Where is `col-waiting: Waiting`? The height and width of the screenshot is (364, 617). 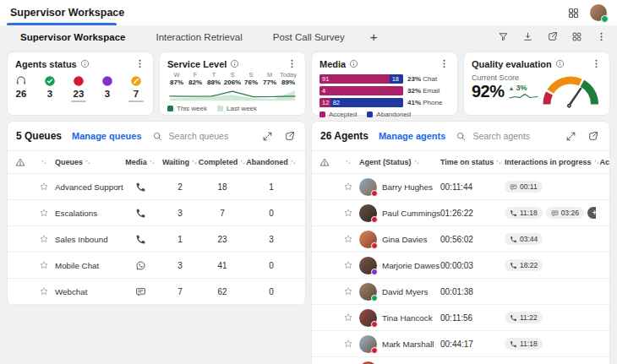
col-waiting: Waiting is located at coordinates (180, 162).